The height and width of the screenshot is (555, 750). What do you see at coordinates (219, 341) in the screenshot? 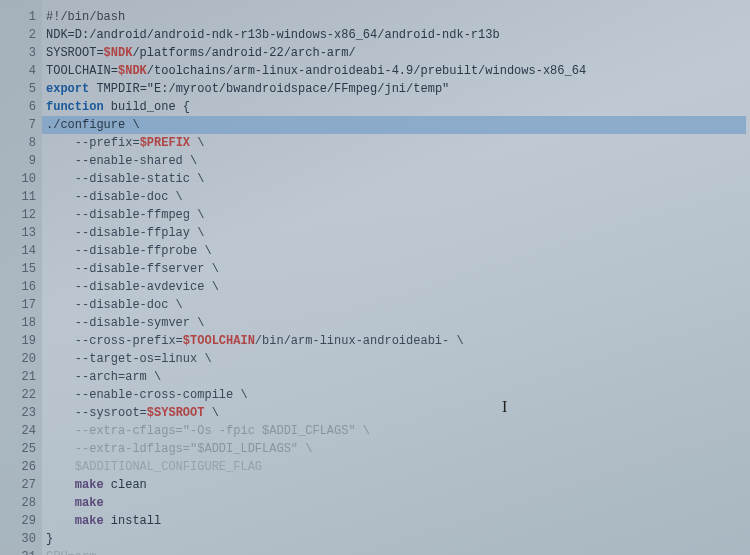
I see `code-token: $TOOLCHAIN` at bounding box center [219, 341].